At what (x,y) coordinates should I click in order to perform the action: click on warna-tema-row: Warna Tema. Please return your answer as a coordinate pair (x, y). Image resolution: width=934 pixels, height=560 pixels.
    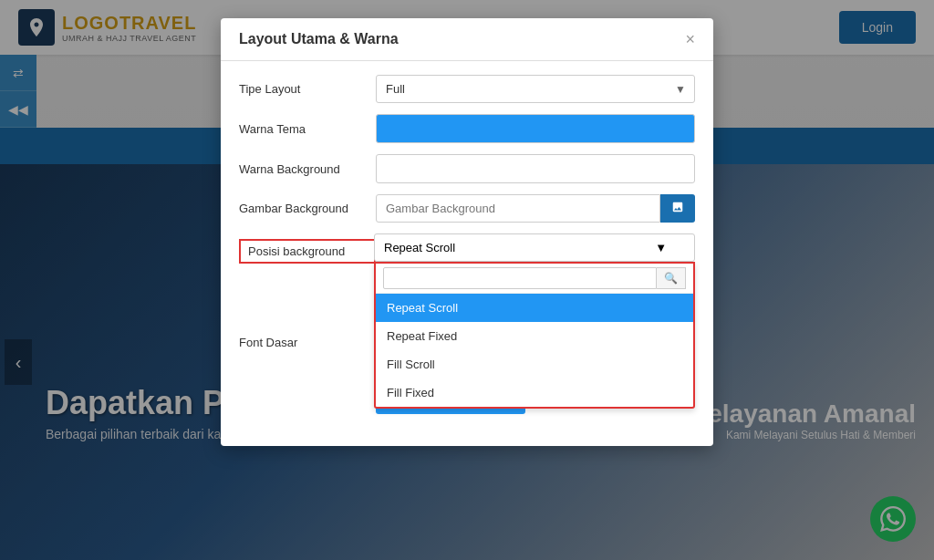
    Looking at the image, I should click on (467, 129).